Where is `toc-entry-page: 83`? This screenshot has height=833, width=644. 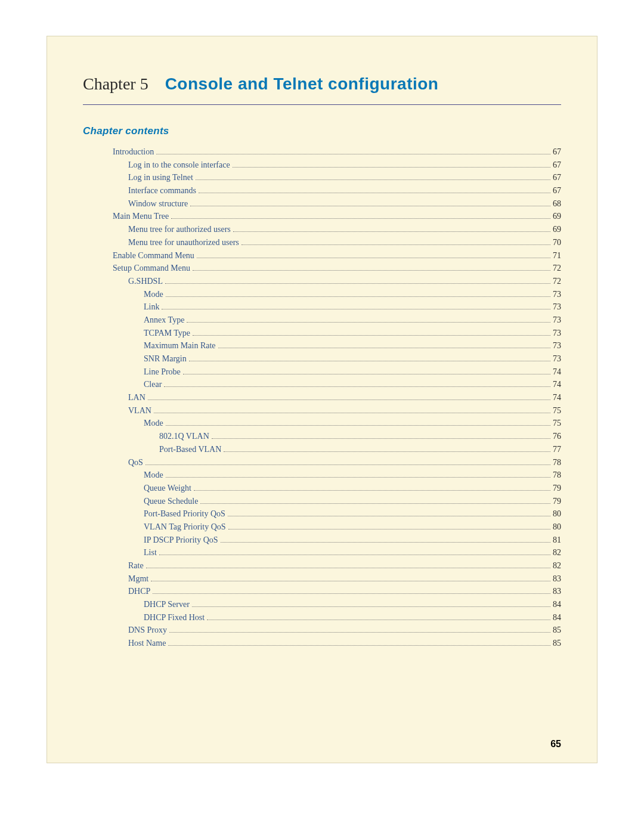 toc-entry-page: 83 is located at coordinates (557, 579).